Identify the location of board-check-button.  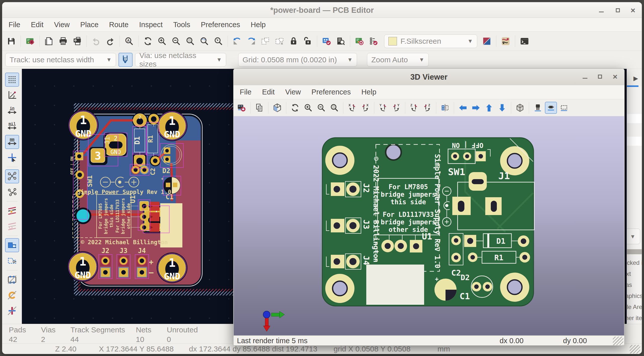
(359, 41).